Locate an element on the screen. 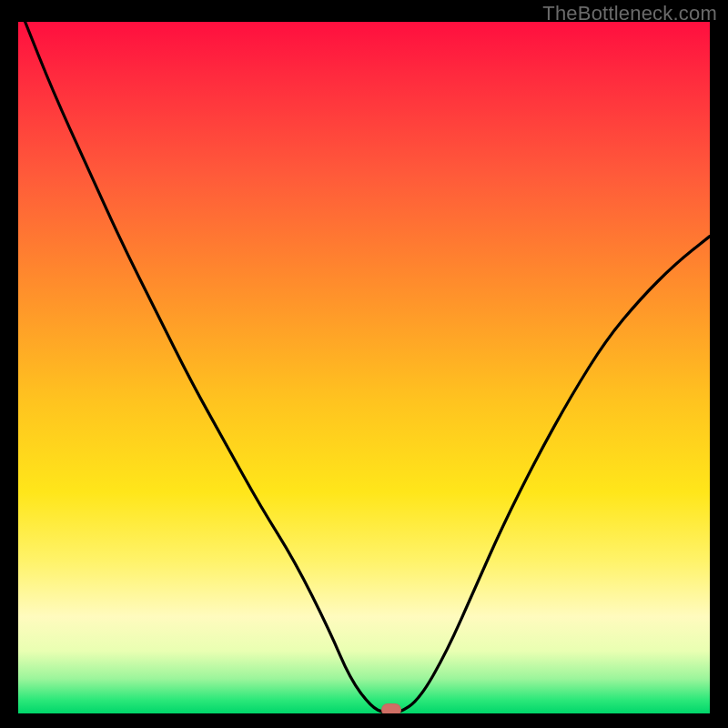 This screenshot has height=728, width=728. watermark-text: TheBottleneck.com is located at coordinates (630, 14).